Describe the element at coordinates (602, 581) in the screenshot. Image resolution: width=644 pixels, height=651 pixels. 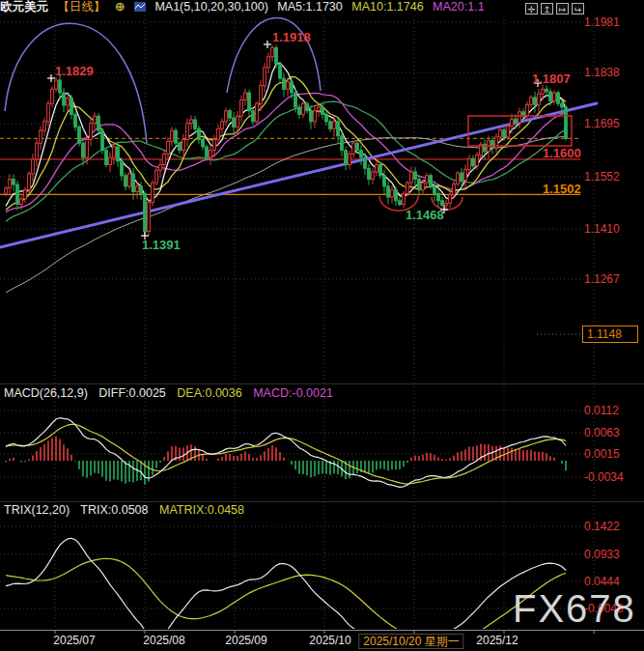
I see `trix-axis-label: 0.0444` at that location.